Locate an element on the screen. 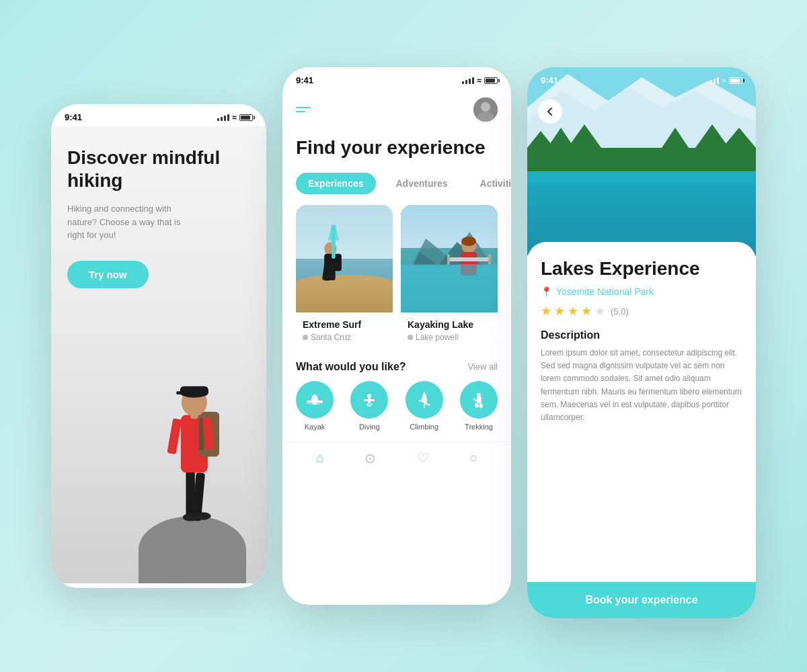 This screenshot has width=807, height=672. kayak-image is located at coordinates (449, 259).